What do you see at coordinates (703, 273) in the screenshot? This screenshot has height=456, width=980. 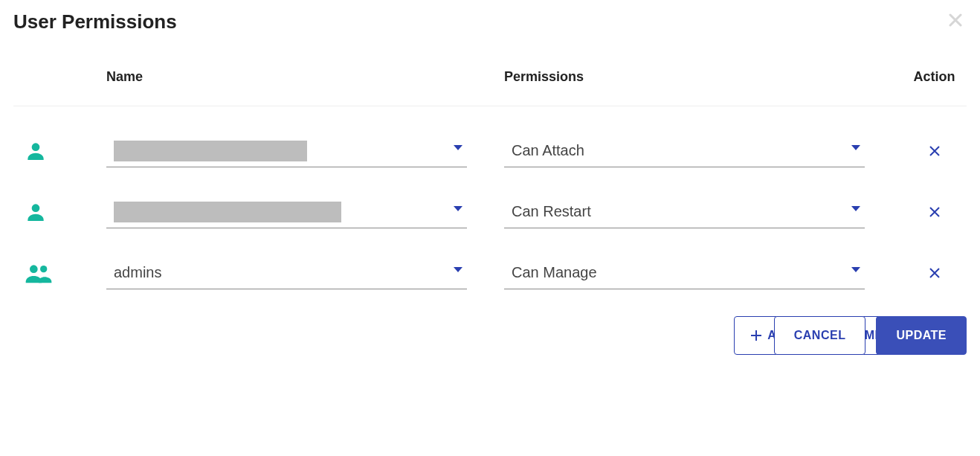 I see `permission-cell: Can Manage` at bounding box center [703, 273].